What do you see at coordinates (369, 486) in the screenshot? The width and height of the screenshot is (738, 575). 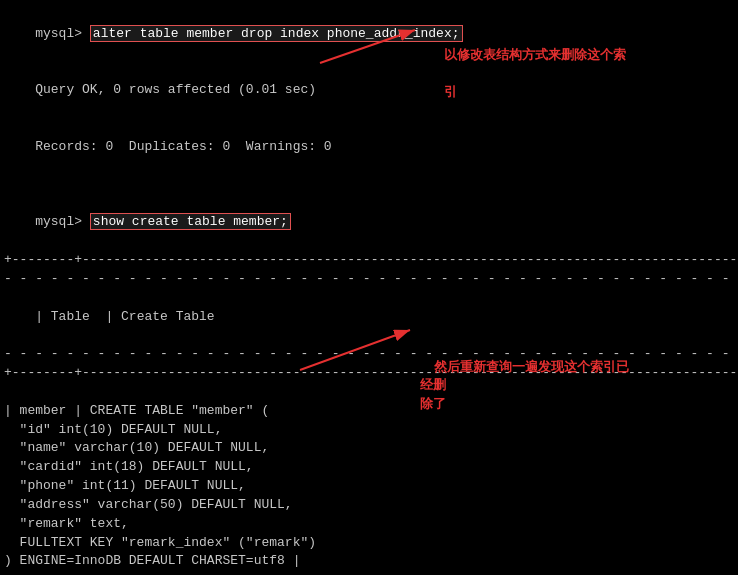 I see `create-table-line-5: "phone" int(11) DEFAULT NULL,` at bounding box center [369, 486].